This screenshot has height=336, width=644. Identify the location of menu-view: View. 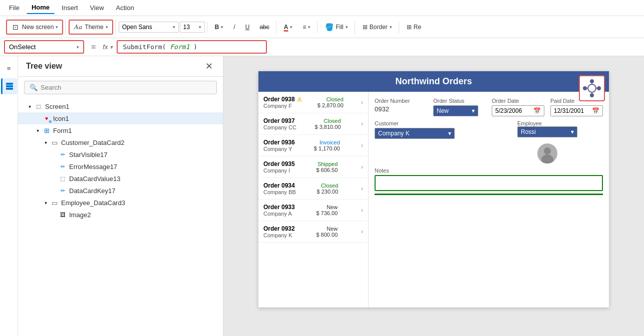
(97, 8).